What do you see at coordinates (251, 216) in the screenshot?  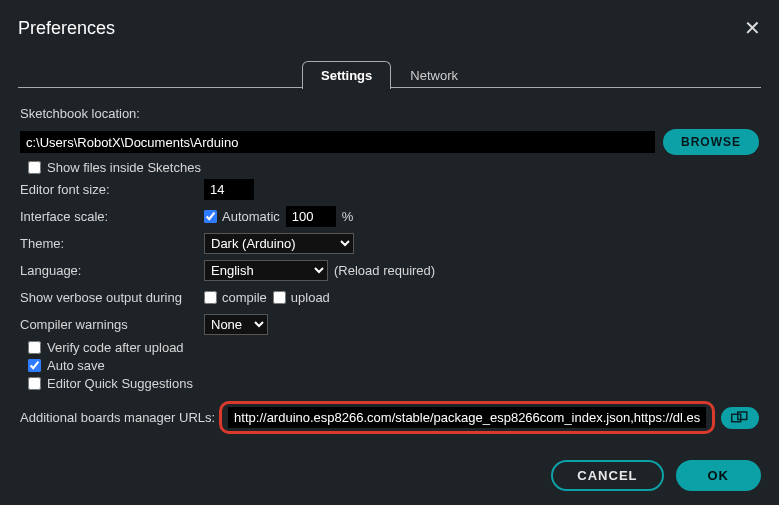 I see `automatic-label: Automatic` at bounding box center [251, 216].